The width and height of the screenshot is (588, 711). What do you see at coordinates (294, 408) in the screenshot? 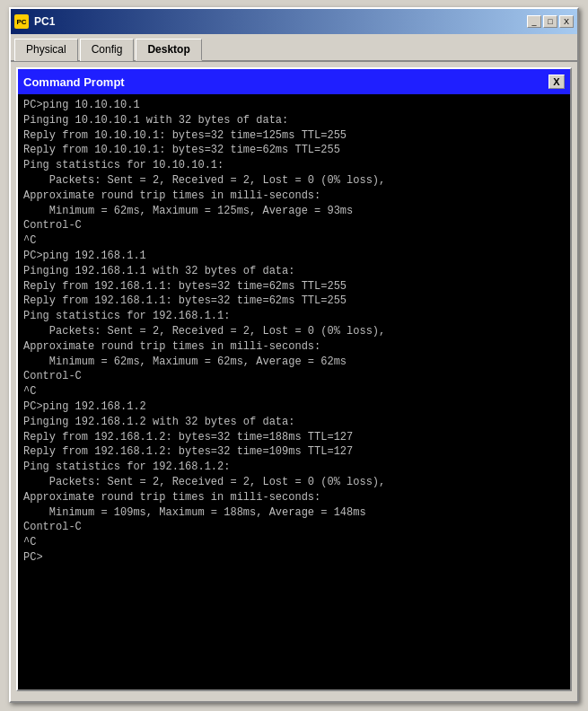
I see `terminal-line: PC>ping 192.168.1.2` at bounding box center [294, 408].